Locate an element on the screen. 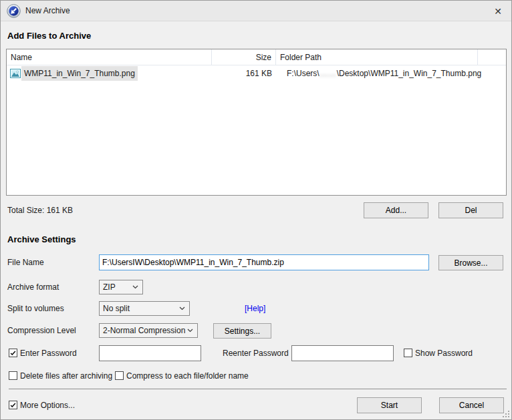 The height and width of the screenshot is (420, 512). help-link: [Help] is located at coordinates (255, 308).